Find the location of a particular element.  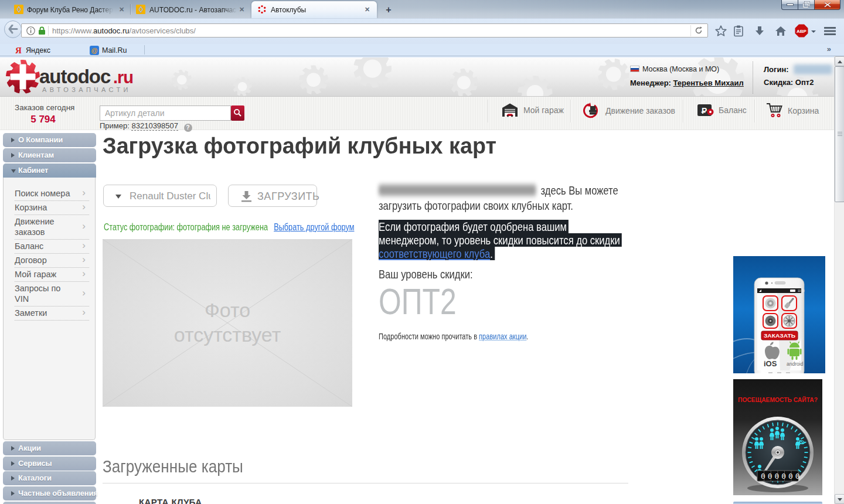

phone-clock: 10:39 is located at coordinates (801, 291).